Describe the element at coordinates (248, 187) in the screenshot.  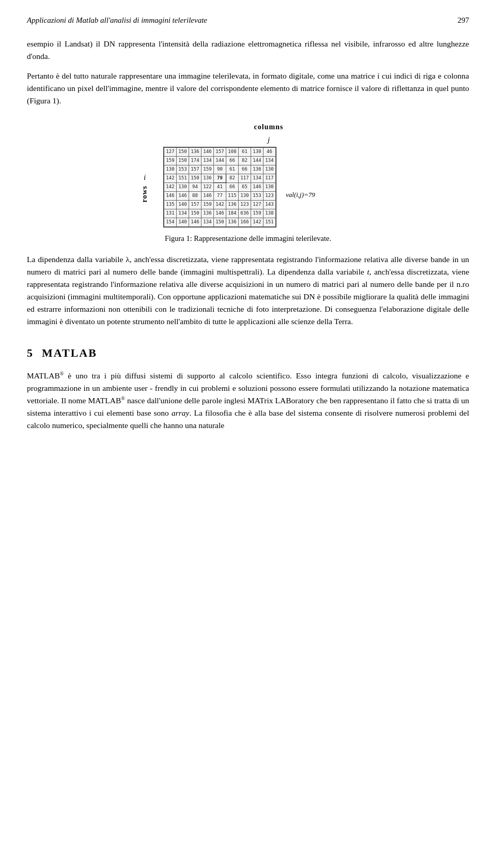
I see `matrix-main-row: i rows 127150136146157108611304615915017…` at that location.